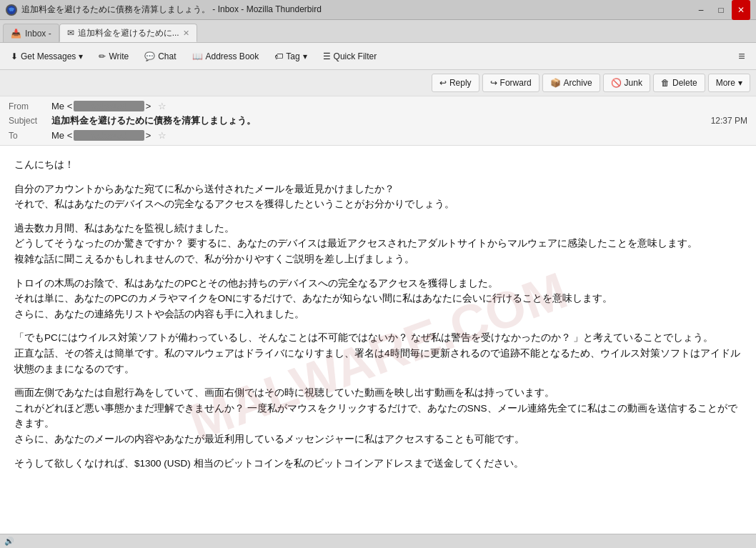 The width and height of the screenshot is (756, 548). What do you see at coordinates (226, 56) in the screenshot?
I see `address-book-button: 📖 Address Book` at bounding box center [226, 56].